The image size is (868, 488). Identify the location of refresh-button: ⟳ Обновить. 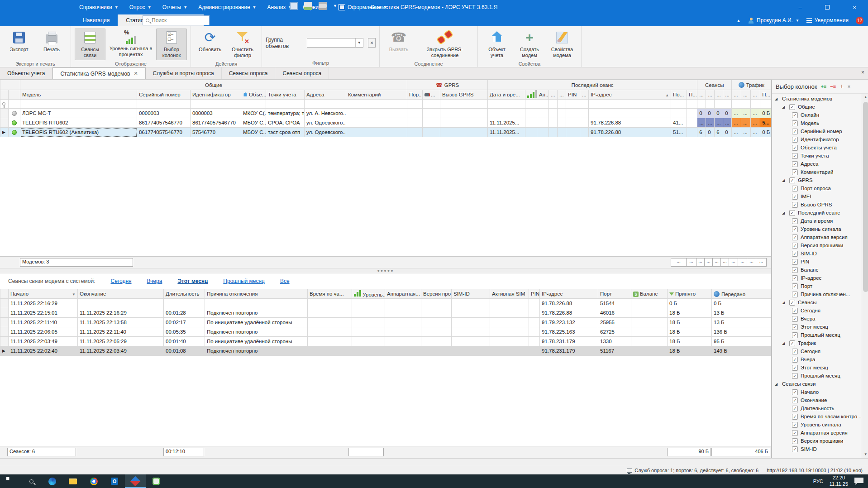
(210, 44).